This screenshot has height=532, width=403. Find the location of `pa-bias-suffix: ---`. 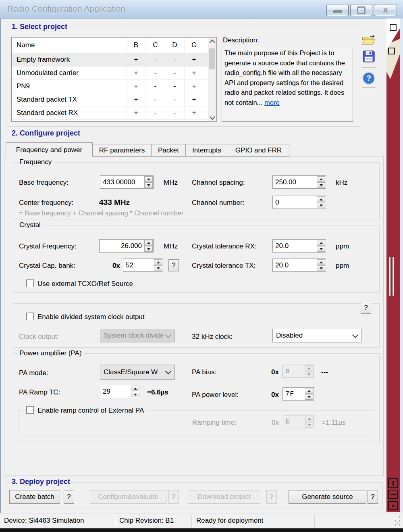

pa-bias-suffix: --- is located at coordinates (325, 372).